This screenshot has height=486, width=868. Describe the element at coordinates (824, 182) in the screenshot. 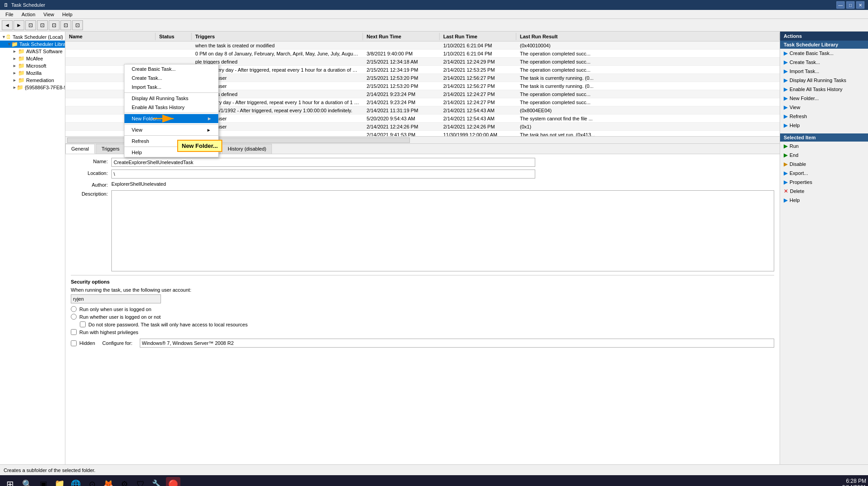

I see `action-properties: ▶ Properties` at that location.